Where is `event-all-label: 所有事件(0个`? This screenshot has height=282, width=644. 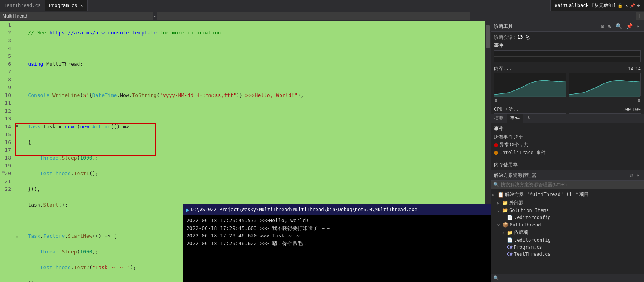 event-all-label: 所有事件(0个 is located at coordinates (509, 137).